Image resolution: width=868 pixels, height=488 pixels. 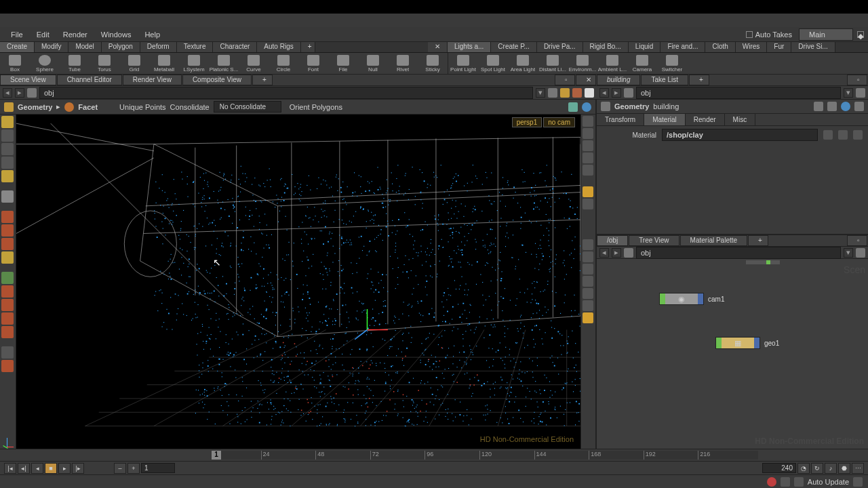 What do you see at coordinates (164, 64) in the screenshot?
I see `tool-metaball: Metaball` at bounding box center [164, 64].